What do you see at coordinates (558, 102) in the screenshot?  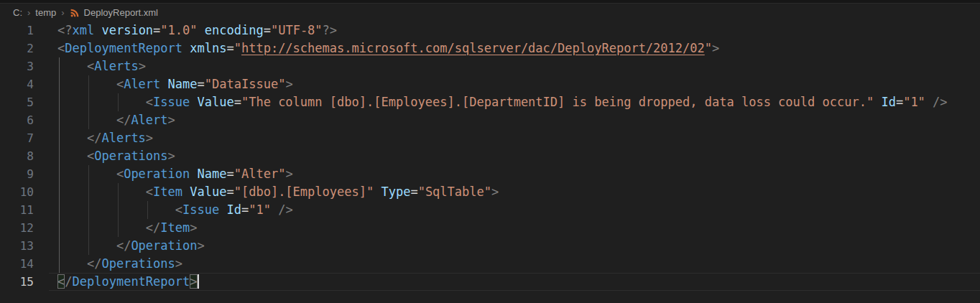 I see `code-token: "The column [dbo].[Employees].[Departmen…` at bounding box center [558, 102].